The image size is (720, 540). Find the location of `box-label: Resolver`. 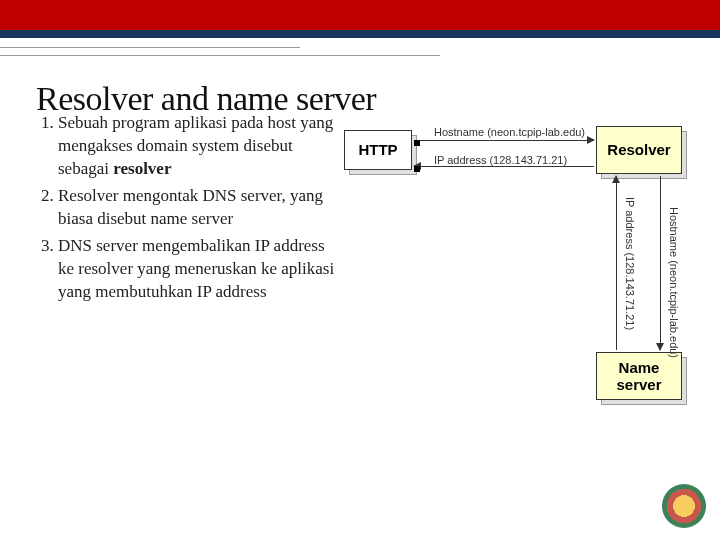

box-label: Resolver is located at coordinates (638, 150).